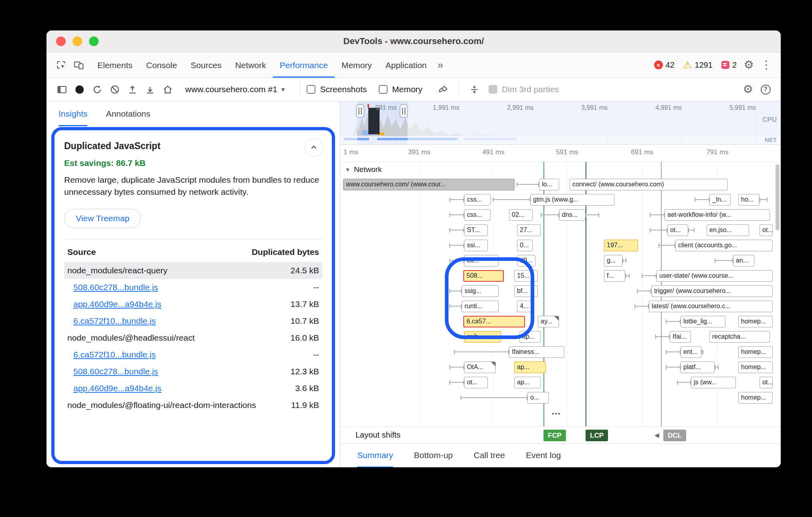 Image resolution: width=812 pixels, height=517 pixels. Describe the element at coordinates (766, 65) in the screenshot. I see `more-options-kebab-icon: ⋮` at that location.